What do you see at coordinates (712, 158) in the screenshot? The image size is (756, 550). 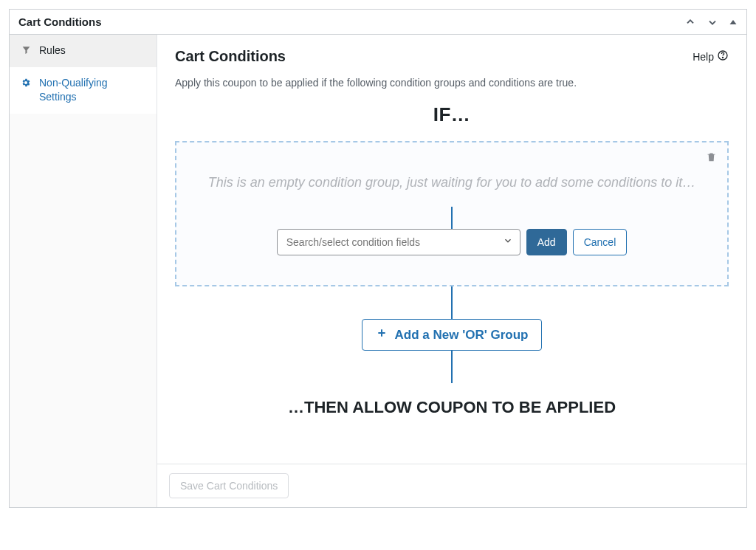 I see `trash-icon` at bounding box center [712, 158].